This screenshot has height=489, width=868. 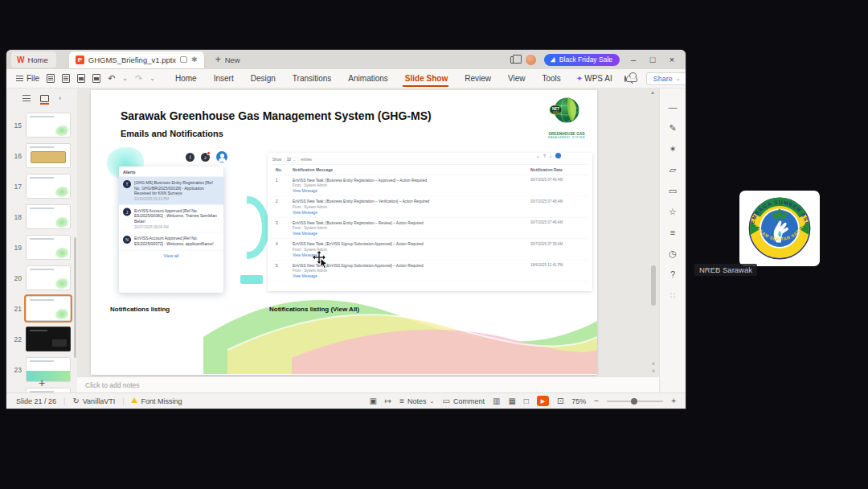 What do you see at coordinates (185, 79) in the screenshot?
I see `menu-tab: Home` at bounding box center [185, 79].